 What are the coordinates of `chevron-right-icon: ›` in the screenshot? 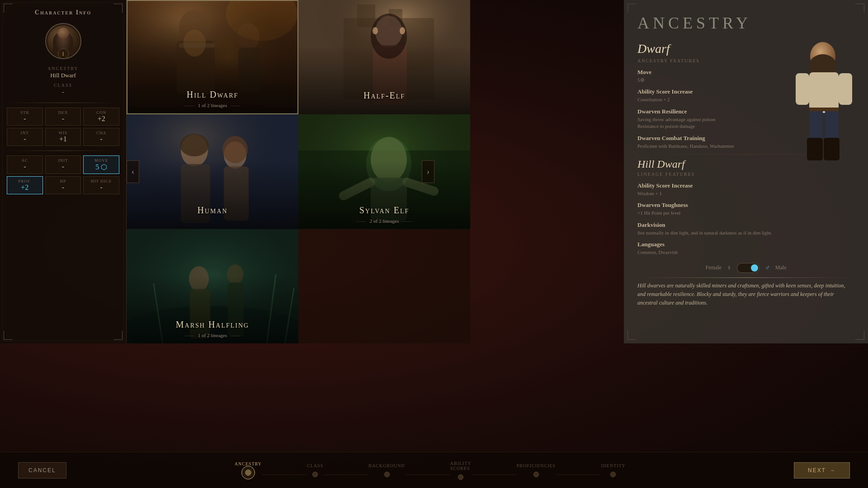 It's located at (428, 172).